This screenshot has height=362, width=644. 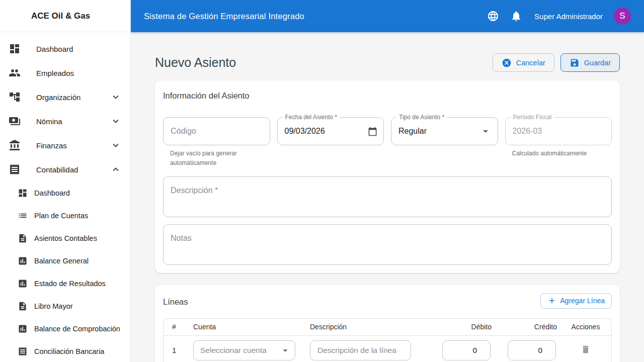 What do you see at coordinates (15, 73) in the screenshot?
I see `people-icon` at bounding box center [15, 73].